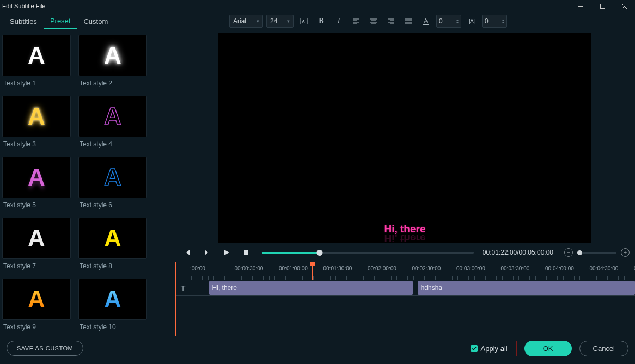  I want to click on preset-thumb-9: A, so click(36, 299).